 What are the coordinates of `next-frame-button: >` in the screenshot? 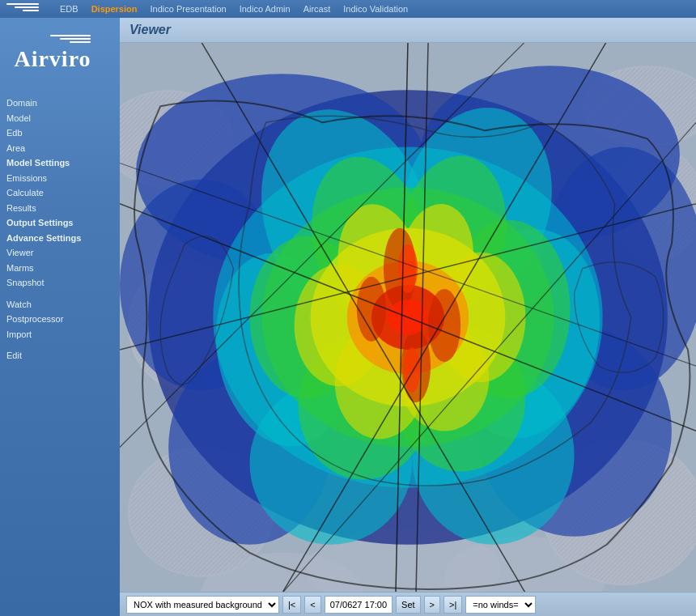 It's located at (432, 605).